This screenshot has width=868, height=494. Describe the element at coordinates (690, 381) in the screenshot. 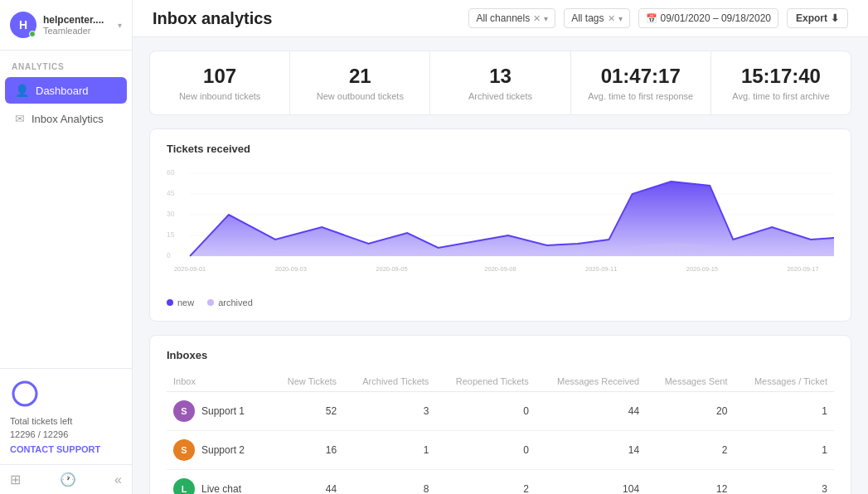

I see `col-msg-sent: Messages Sent` at that location.